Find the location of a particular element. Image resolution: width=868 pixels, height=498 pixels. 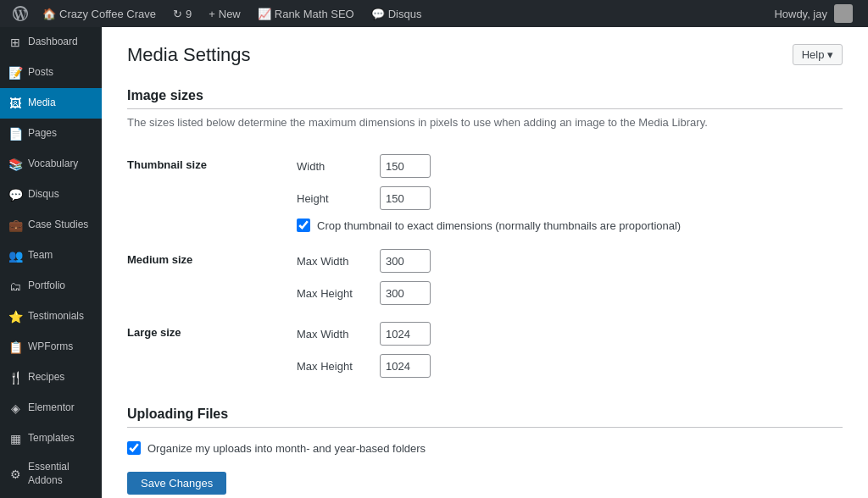

dashboard-label: Dashboard is located at coordinates (53, 42).